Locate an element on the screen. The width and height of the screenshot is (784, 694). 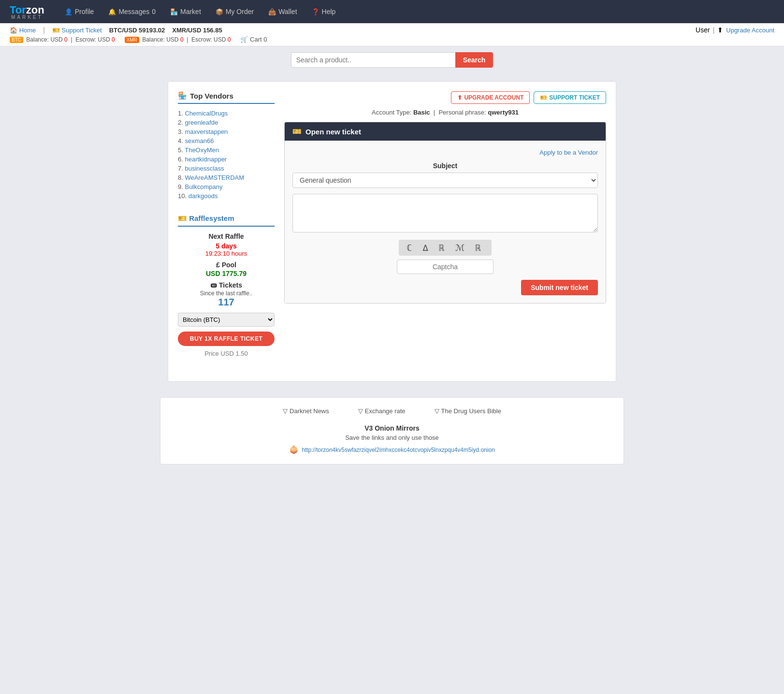
upgrade-icon-btn: ⬆ is located at coordinates (460, 98).